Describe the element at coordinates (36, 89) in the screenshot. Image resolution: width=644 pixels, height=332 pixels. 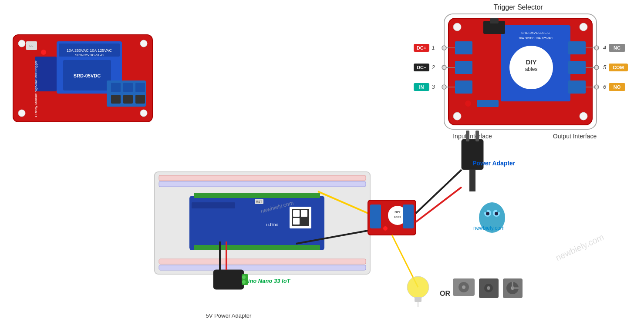
I see `svg-text:1 Relay Module high/low level : 1 Relay Module high/low level trigger` at that location.